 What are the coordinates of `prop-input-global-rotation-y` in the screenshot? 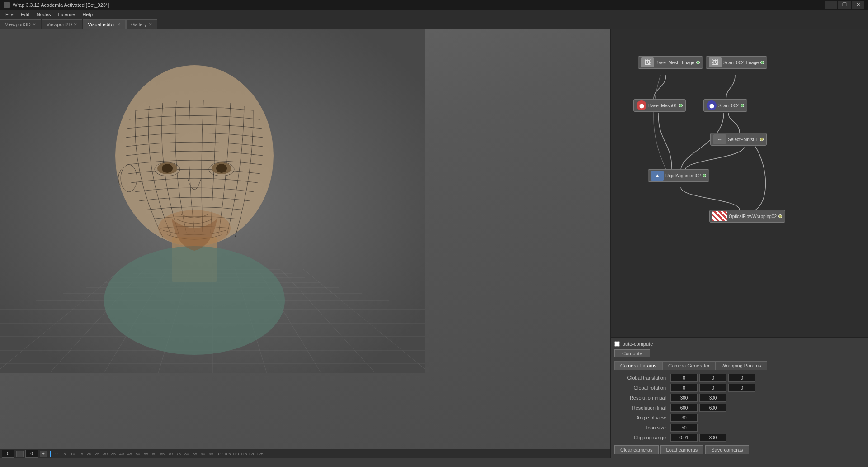 It's located at (713, 388).